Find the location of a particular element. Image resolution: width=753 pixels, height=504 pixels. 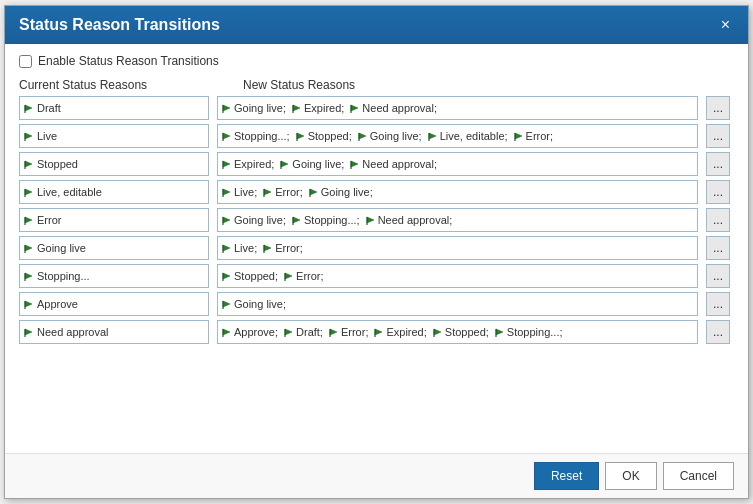

table-row: Stopping... Stopped; Error;... is located at coordinates (374, 276).